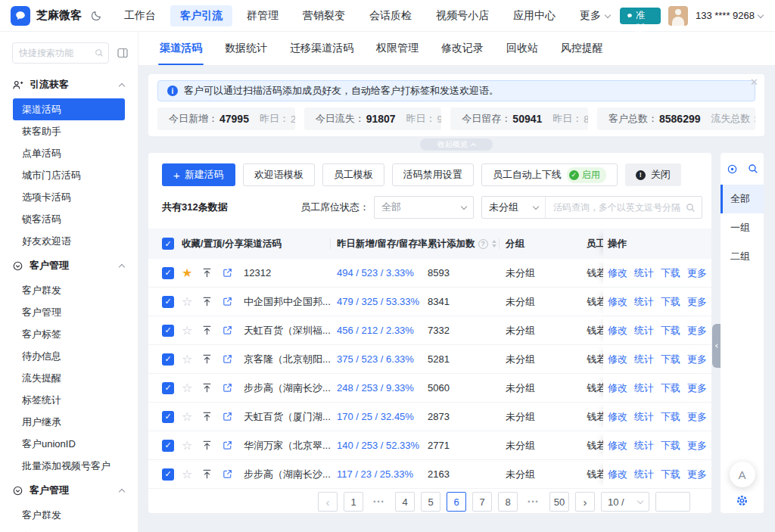 This screenshot has width=775, height=532. What do you see at coordinates (716, 346) in the screenshot?
I see `panel-collapse-handle` at bounding box center [716, 346].